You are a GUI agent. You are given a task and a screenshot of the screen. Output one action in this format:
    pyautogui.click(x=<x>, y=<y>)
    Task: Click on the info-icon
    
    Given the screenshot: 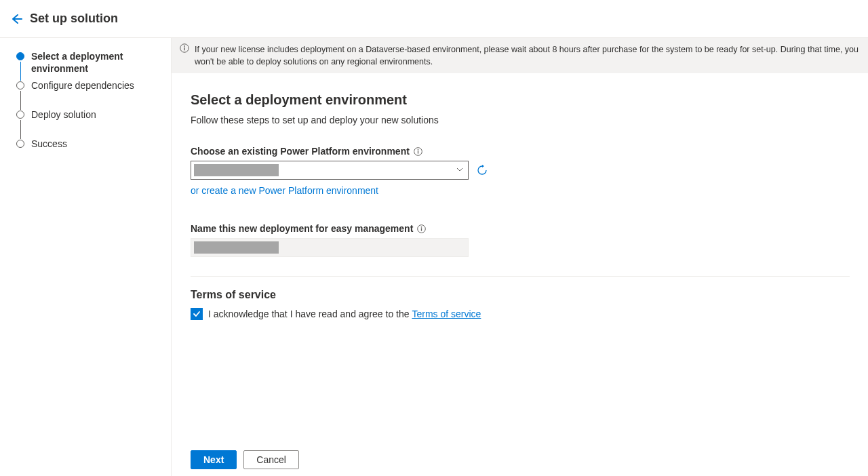 What is the action you would take?
    pyautogui.click(x=184, y=50)
    